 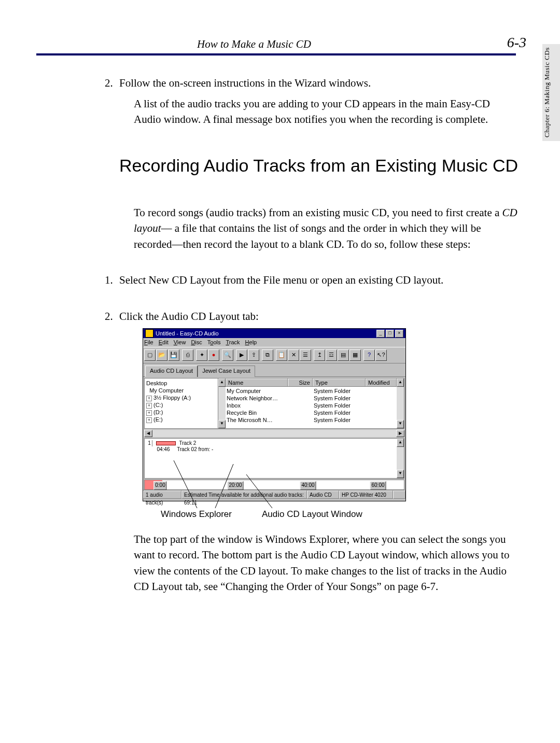 I want to click on list-icon: ☲, so click(x=331, y=355).